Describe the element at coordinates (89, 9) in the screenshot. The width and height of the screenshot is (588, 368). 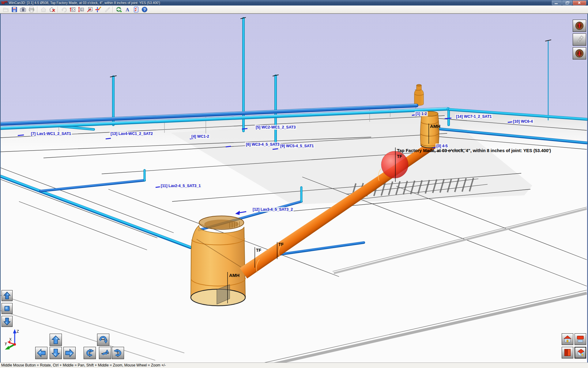
I see `pan-view-button` at that location.